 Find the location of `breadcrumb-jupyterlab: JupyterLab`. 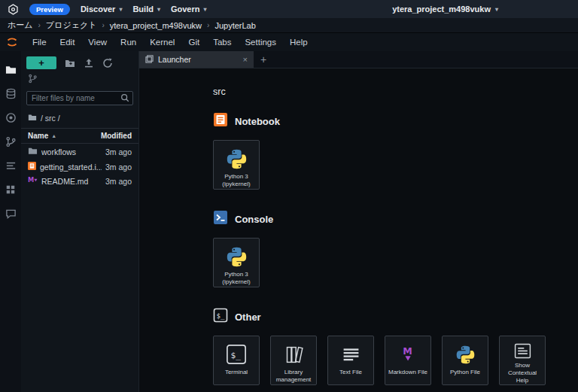

breadcrumb-jupyterlab: JupyterLab is located at coordinates (235, 26).